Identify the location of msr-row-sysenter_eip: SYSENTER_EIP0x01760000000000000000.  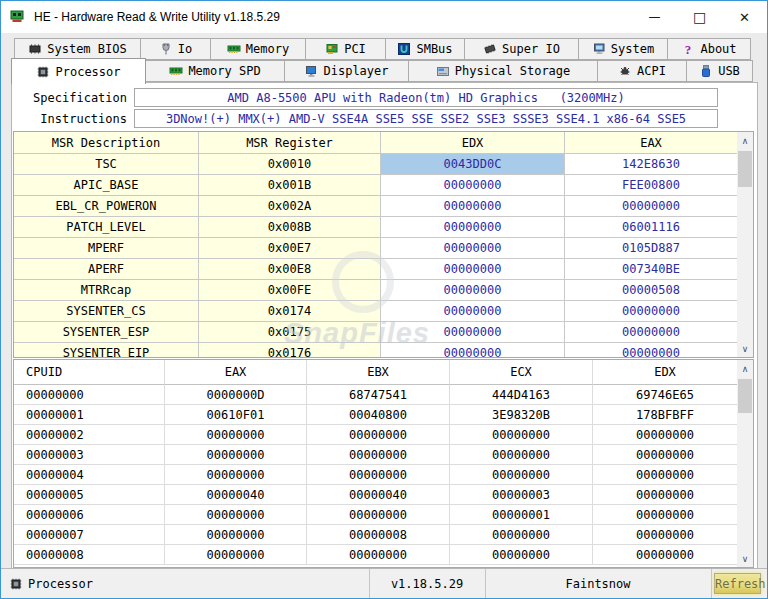
(376, 350).